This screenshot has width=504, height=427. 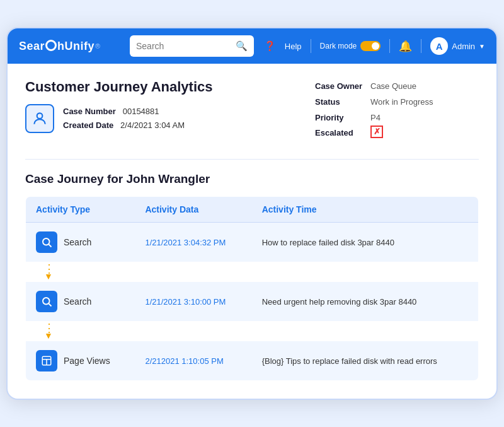 What do you see at coordinates (397, 119) in the screenshot?
I see `priority-row: Priority P4` at bounding box center [397, 119].